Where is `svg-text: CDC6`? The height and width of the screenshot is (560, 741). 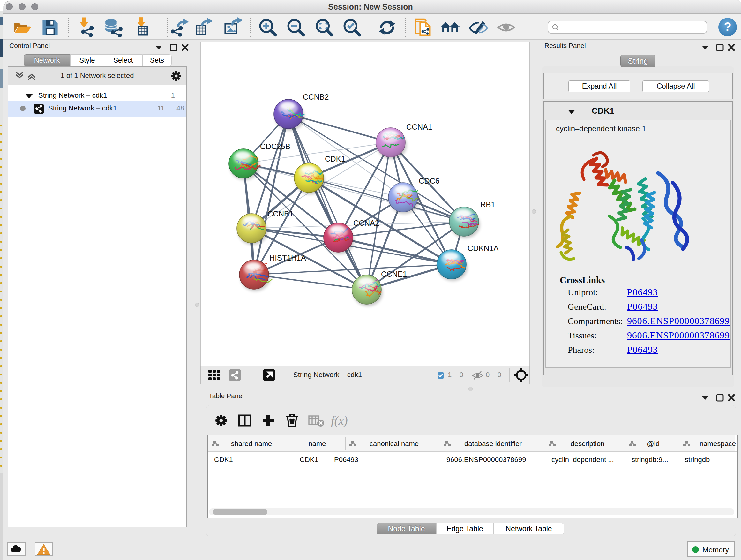 svg-text: CDC6 is located at coordinates (429, 181).